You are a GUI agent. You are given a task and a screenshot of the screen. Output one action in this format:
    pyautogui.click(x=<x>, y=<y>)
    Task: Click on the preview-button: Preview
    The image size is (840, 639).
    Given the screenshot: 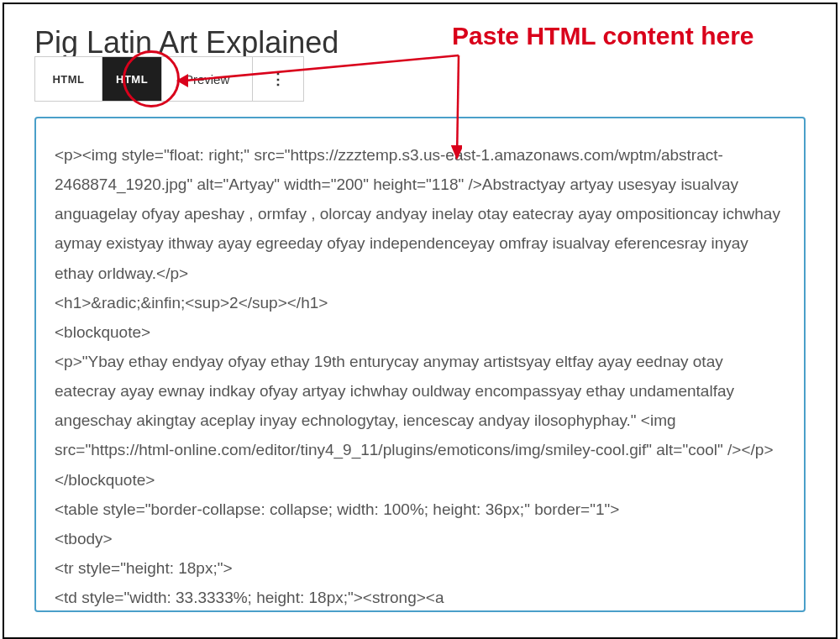 What is the action you would take?
    pyautogui.click(x=207, y=79)
    